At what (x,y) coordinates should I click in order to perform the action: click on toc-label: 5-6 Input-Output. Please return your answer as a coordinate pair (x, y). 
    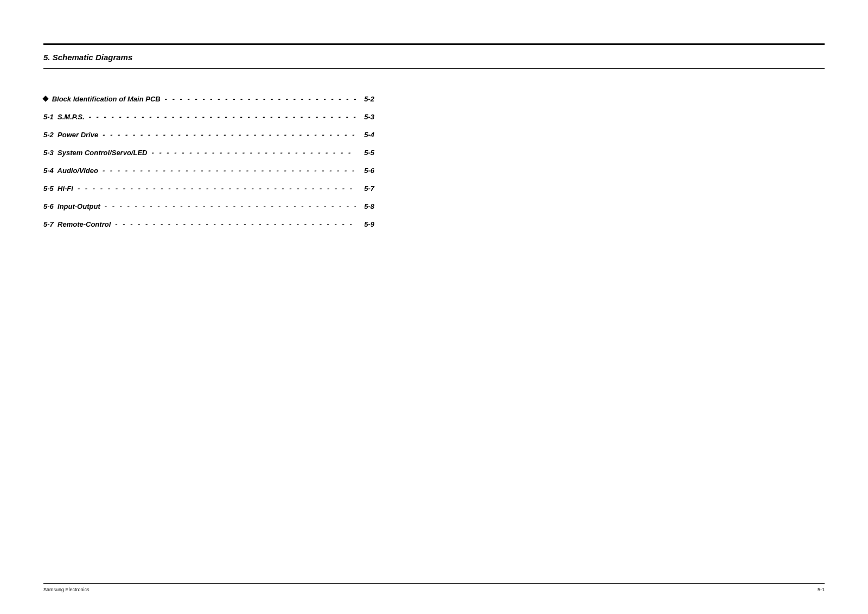
    Looking at the image, I should click on (72, 206).